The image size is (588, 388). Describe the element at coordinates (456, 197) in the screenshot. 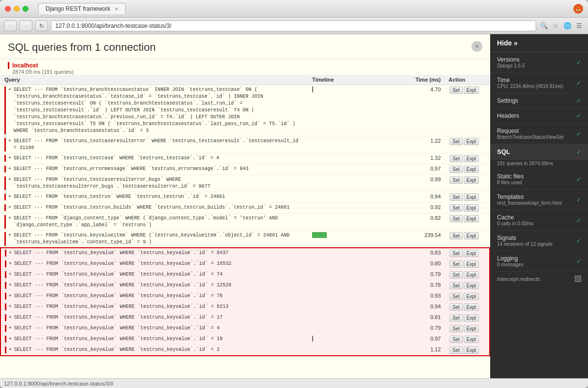

I see `sel-button-5: Sel` at that location.